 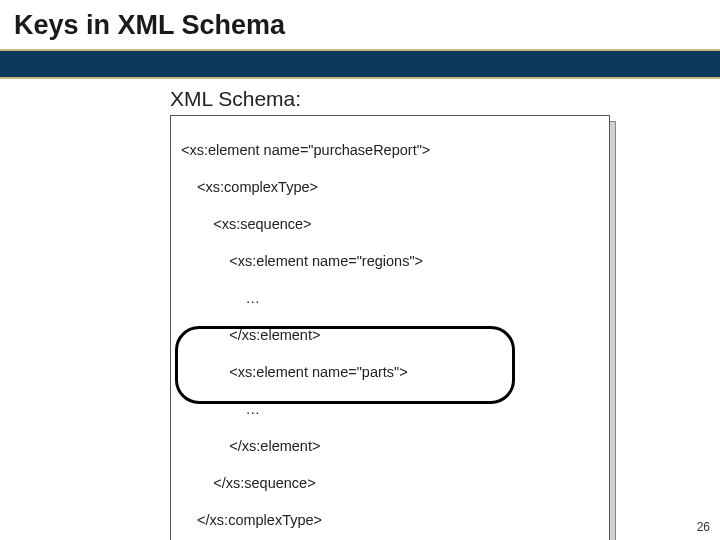 I want to click on code-line: </xs:complexType>, so click(x=390, y=520).